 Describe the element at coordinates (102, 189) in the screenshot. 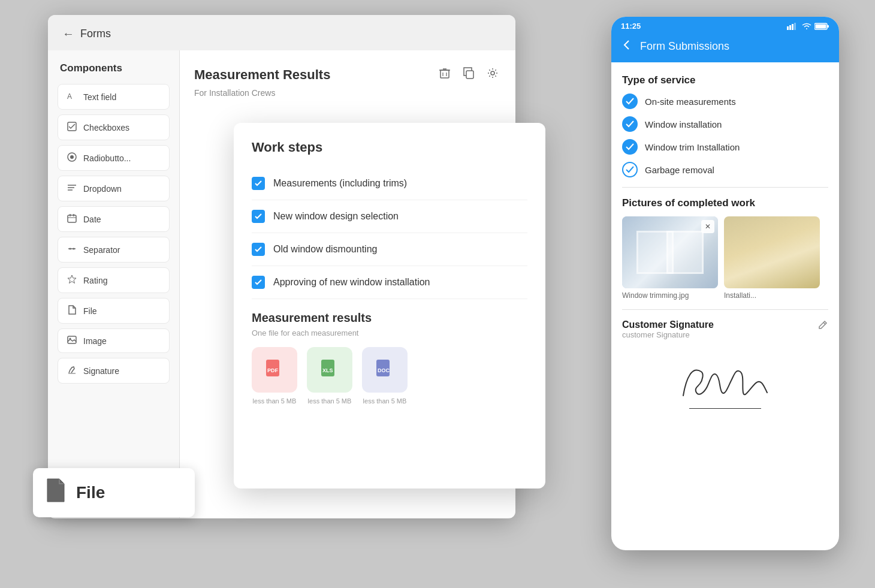

I see `dropdown-label: Dropdown` at that location.